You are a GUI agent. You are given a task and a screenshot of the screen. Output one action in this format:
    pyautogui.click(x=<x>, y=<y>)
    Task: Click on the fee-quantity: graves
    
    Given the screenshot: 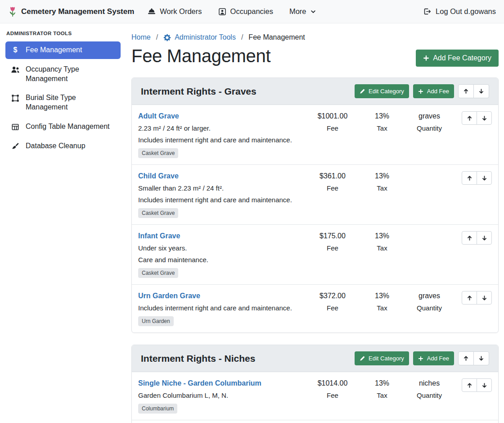 What is the action you would take?
    pyautogui.click(x=429, y=116)
    